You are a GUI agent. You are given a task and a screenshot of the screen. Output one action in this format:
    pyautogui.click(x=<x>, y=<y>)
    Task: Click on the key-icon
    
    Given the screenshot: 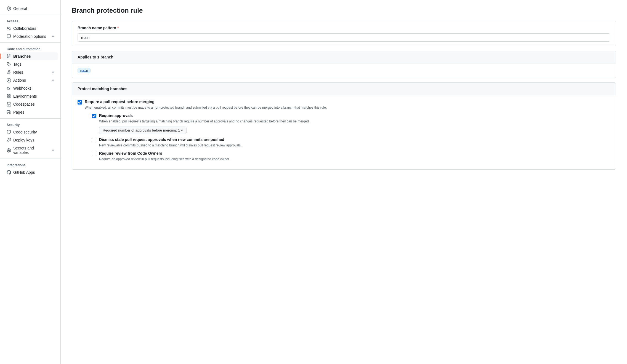 What is the action you would take?
    pyautogui.click(x=9, y=140)
    